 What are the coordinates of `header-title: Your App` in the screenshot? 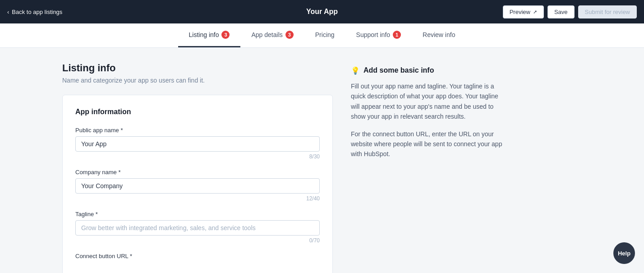 It's located at (322, 12).